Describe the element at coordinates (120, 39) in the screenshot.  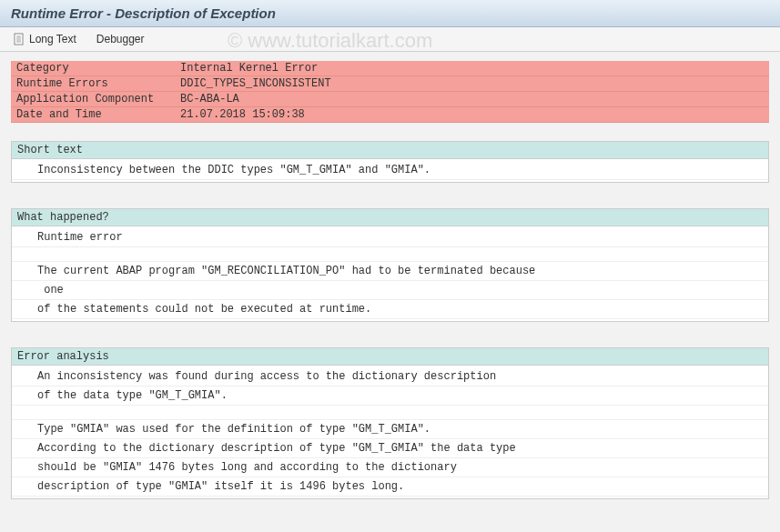
I see `debugger-button: Debugger` at that location.